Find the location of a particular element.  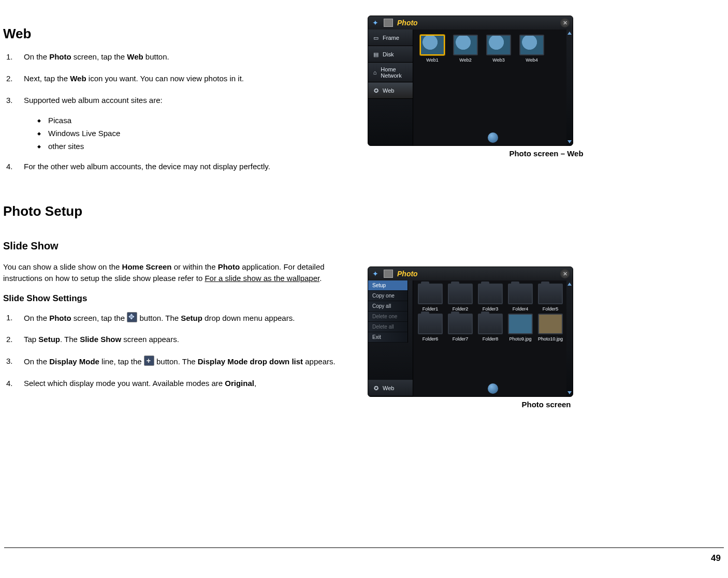

menu-item-setup: Setup is located at coordinates (388, 286).